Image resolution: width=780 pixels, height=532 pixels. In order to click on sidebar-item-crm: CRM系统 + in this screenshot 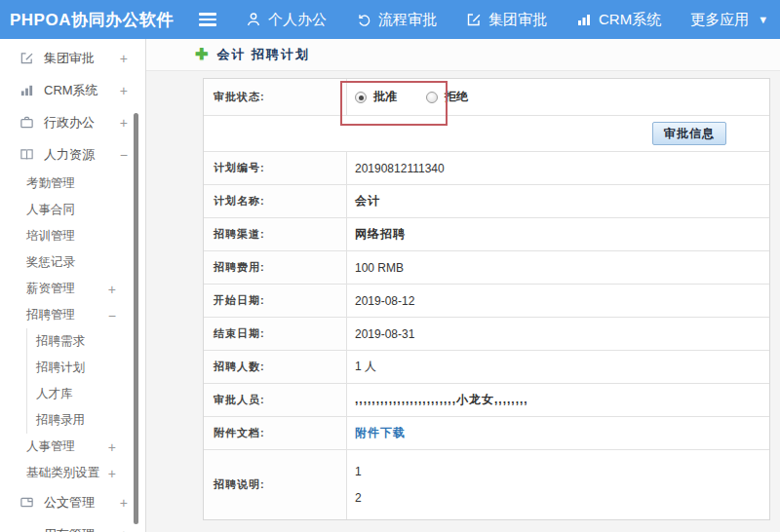, I will do `click(72, 90)`.